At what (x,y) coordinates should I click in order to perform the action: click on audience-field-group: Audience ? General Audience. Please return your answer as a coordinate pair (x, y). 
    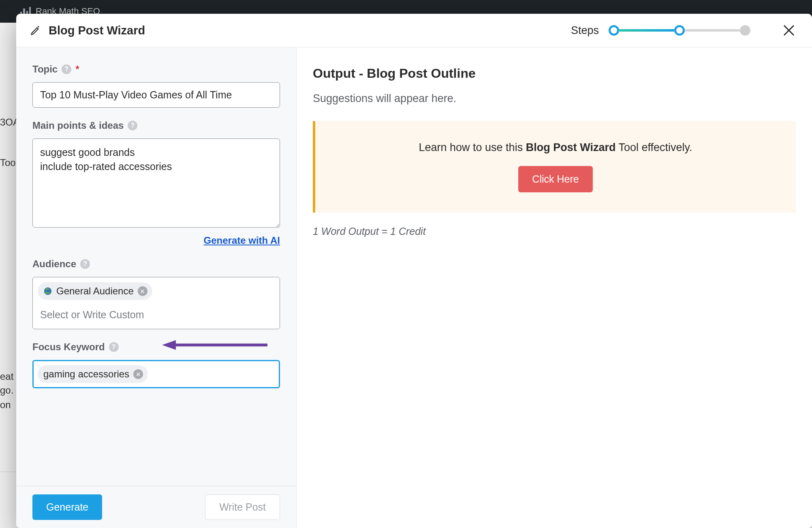
    Looking at the image, I should click on (156, 294).